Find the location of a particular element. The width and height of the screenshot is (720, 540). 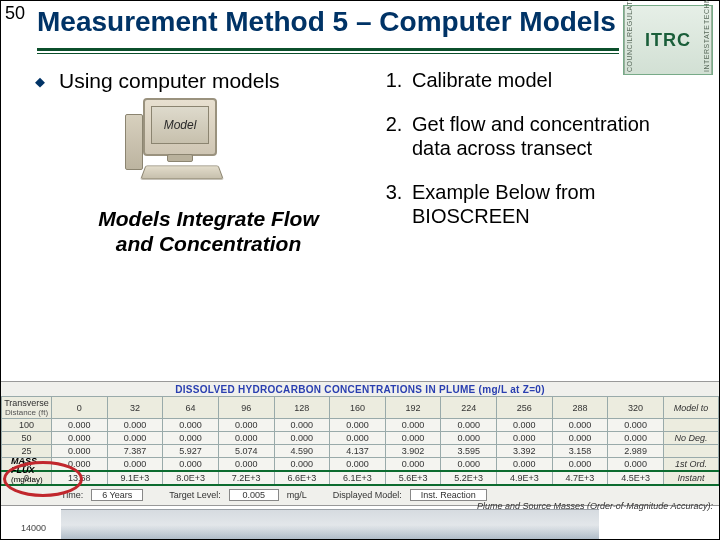

target-unit: mg/L is located at coordinates (297, 495).